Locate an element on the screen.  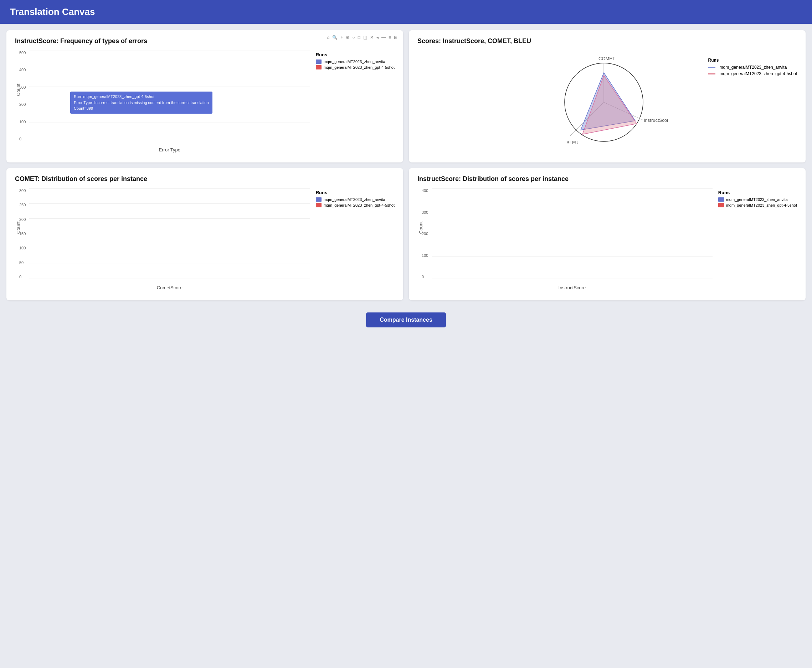
bars-bl is located at coordinates (169, 234).